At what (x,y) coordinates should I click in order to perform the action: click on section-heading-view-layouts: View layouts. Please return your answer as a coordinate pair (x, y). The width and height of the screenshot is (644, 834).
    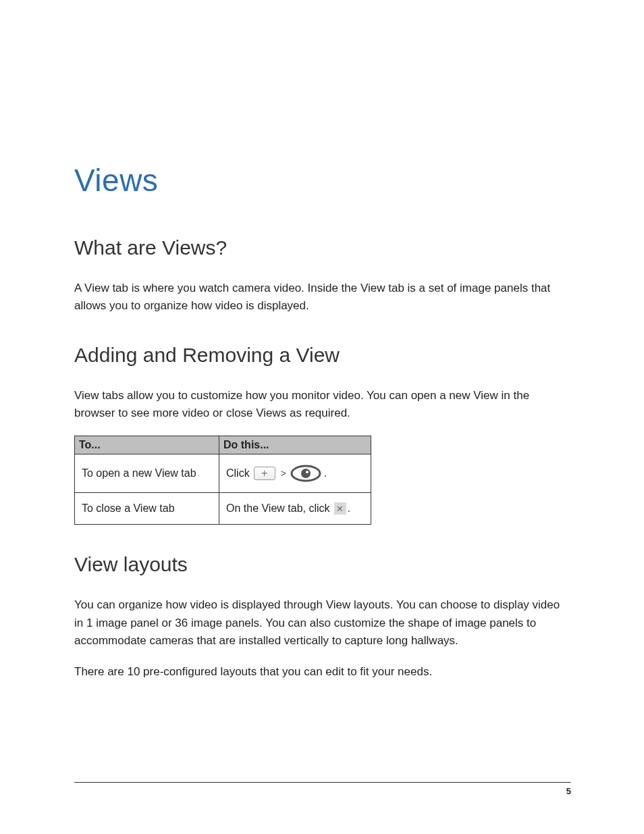
    Looking at the image, I should click on (323, 565).